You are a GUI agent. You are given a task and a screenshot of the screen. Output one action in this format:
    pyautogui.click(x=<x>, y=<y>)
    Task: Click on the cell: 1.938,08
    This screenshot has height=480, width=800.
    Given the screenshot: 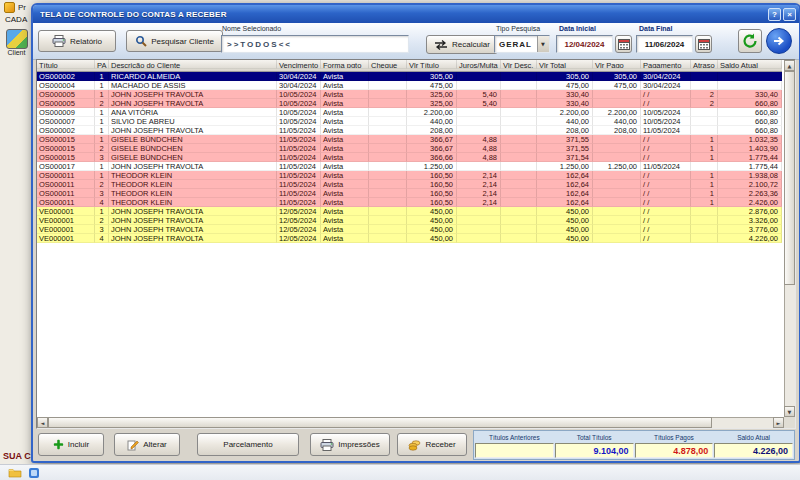 What is the action you would take?
    pyautogui.click(x=750, y=176)
    